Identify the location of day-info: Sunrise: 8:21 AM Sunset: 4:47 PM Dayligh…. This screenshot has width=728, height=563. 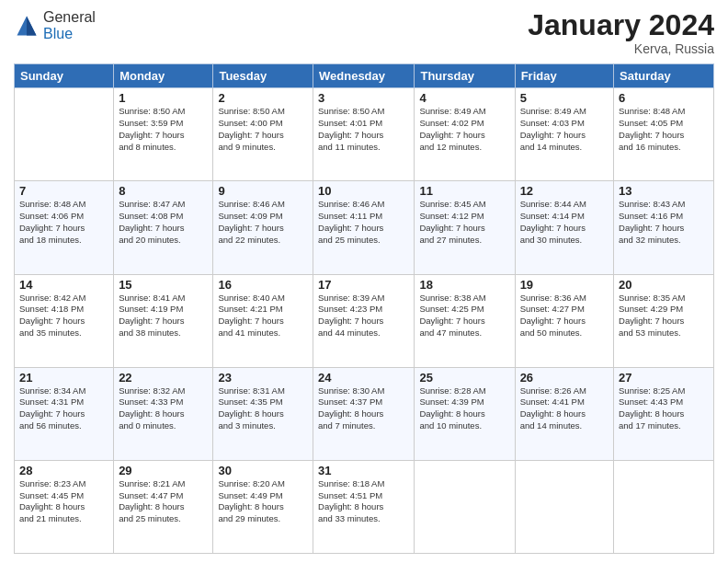
(164, 502).